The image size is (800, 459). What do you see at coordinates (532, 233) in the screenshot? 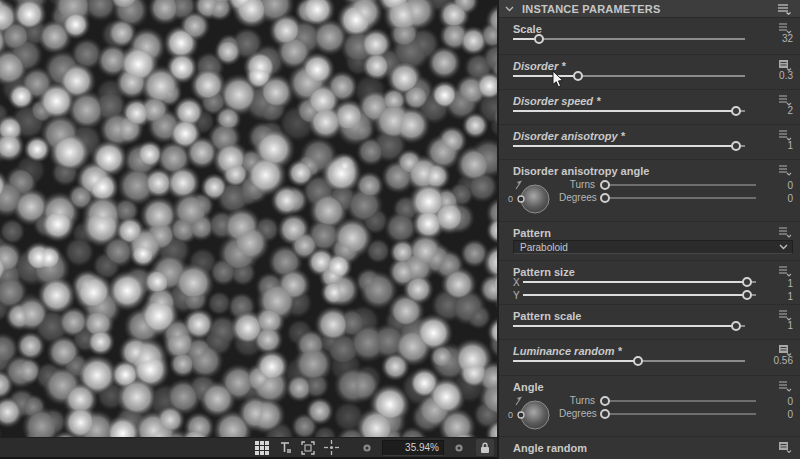
I see `param-label: Pattern` at bounding box center [532, 233].